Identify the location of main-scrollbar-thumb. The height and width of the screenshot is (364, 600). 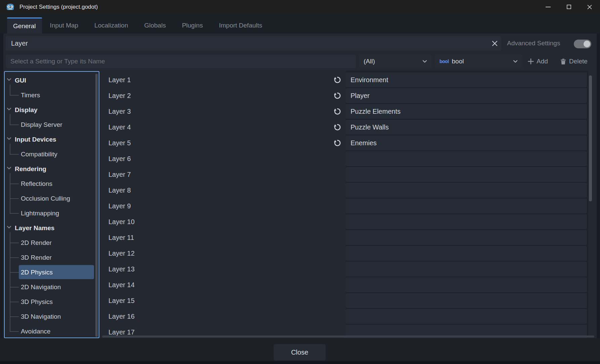
(590, 138).